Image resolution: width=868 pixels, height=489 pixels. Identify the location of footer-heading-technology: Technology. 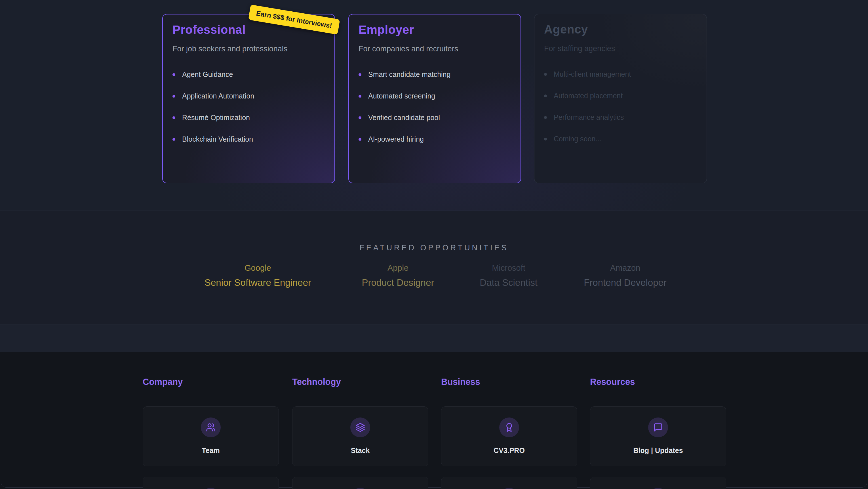
(317, 382).